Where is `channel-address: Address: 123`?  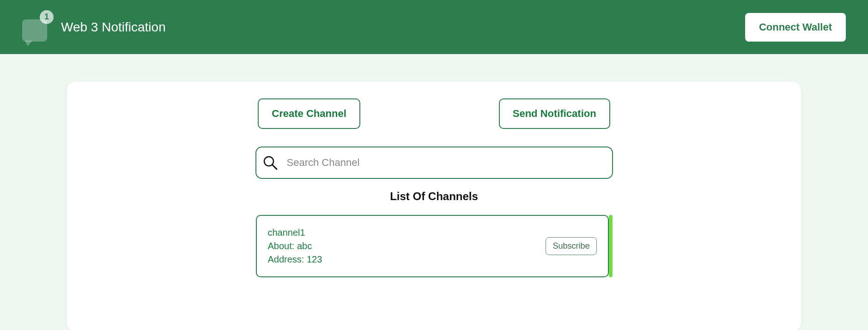
channel-address: Address: 123 is located at coordinates (295, 260).